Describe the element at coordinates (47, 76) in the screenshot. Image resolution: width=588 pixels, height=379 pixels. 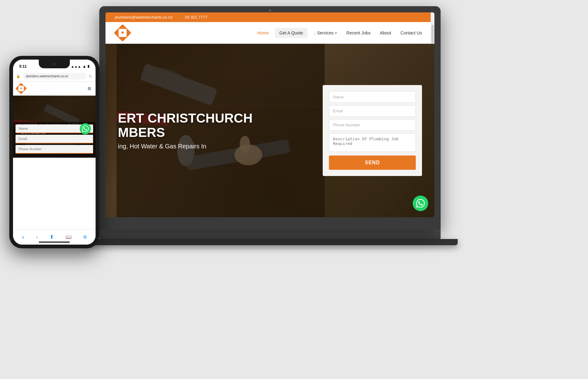
I see `phone-url-text: plumbers.webmerchants.co.nz` at that location.